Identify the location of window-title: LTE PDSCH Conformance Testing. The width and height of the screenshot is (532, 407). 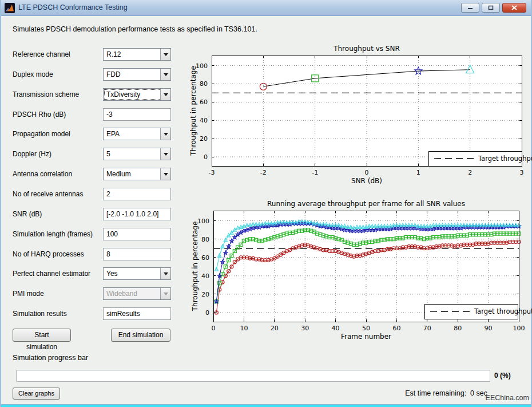
(73, 7).